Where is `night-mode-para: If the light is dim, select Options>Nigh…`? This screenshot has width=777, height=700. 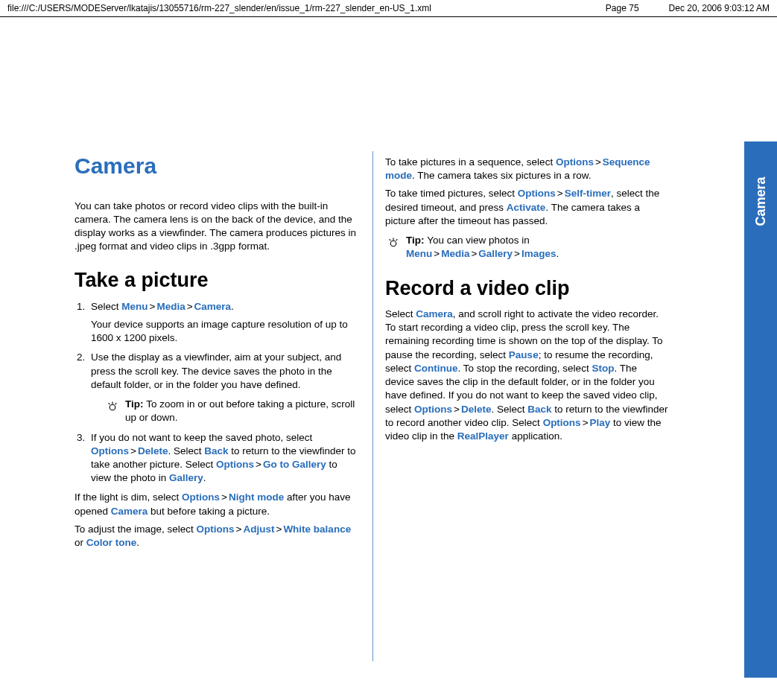
night-mode-para: If the light is dim, select Options>Nigh… is located at coordinates (216, 504).